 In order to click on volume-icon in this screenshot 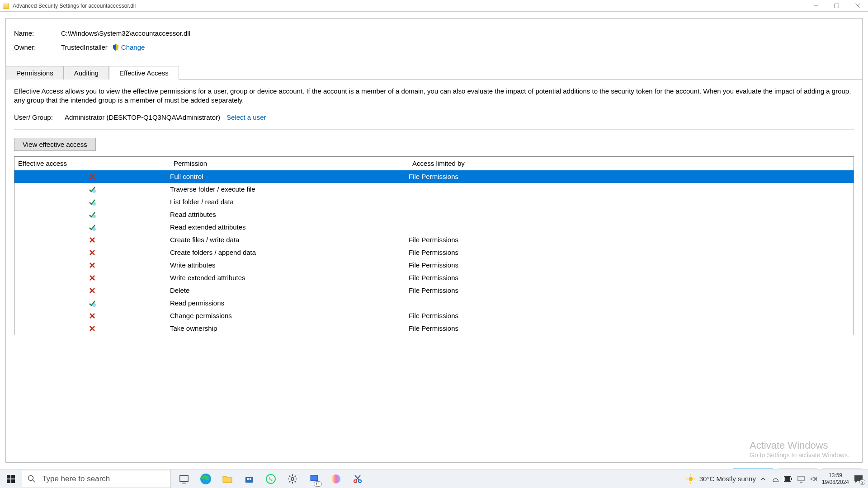, I will do `click(814, 479)`.